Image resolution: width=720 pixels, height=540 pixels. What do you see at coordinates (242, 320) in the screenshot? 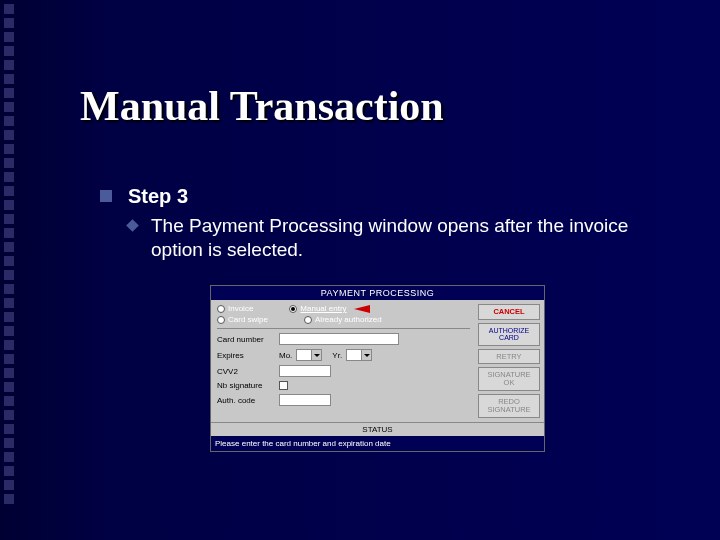
I see `radio-card-swipe: Card swipe` at bounding box center [242, 320].